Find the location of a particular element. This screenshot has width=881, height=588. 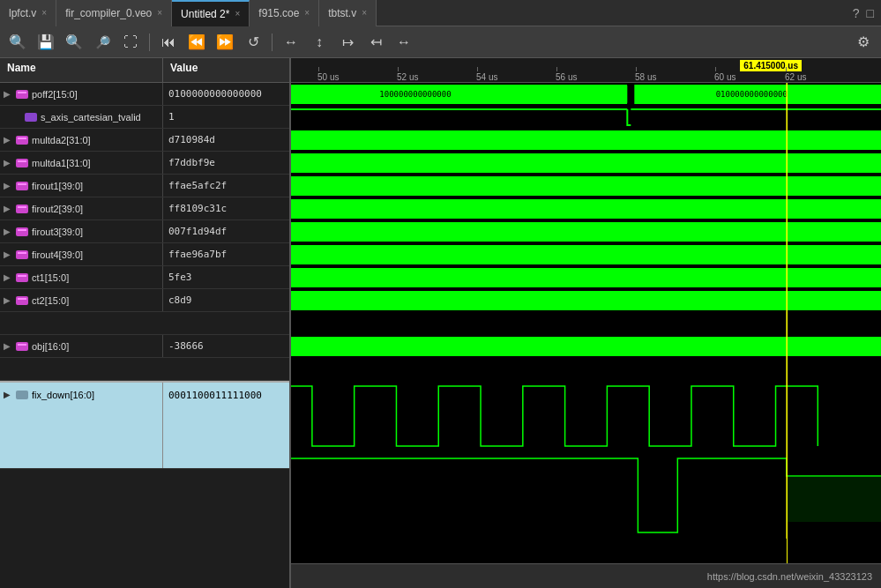

signal-value: c8d9 is located at coordinates (180, 300).